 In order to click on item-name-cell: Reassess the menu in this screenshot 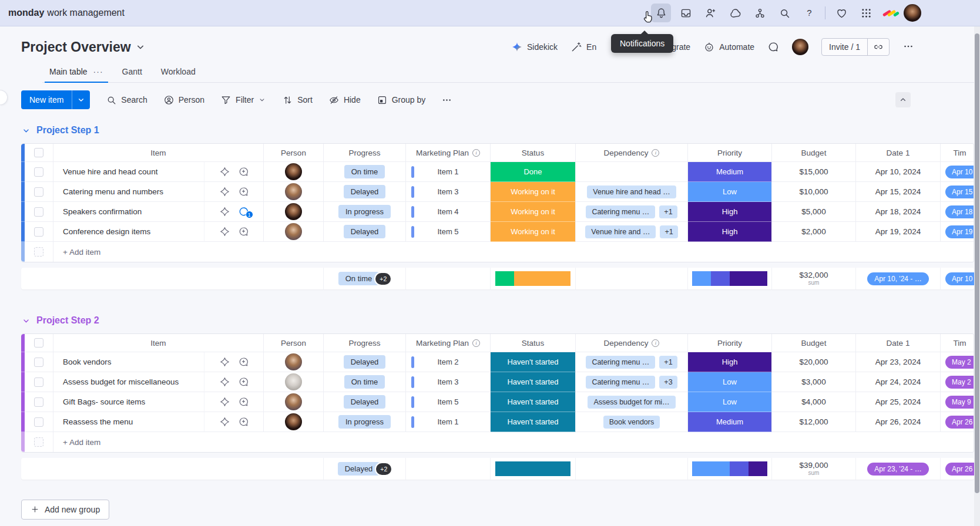, I will do `click(129, 422)`.